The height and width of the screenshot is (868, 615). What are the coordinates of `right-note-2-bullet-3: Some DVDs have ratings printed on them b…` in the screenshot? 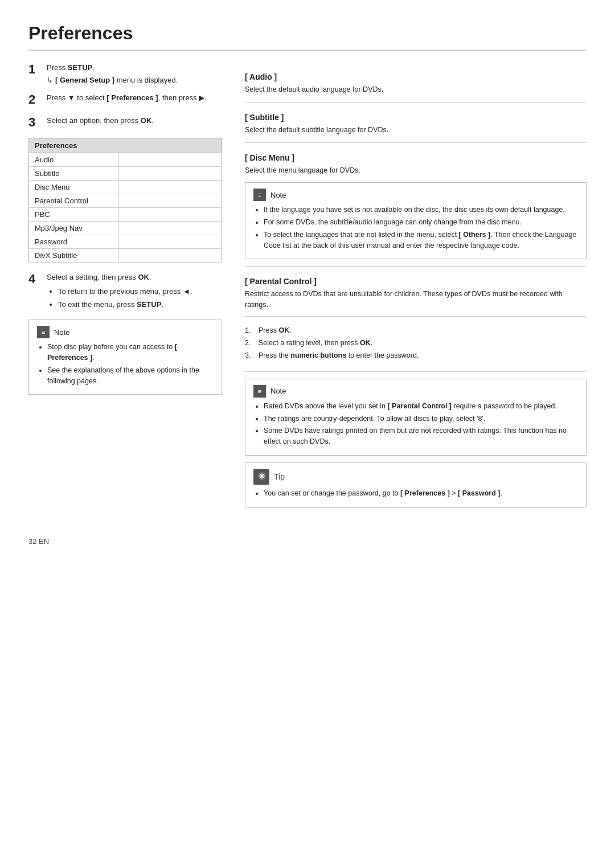 It's located at (421, 436).